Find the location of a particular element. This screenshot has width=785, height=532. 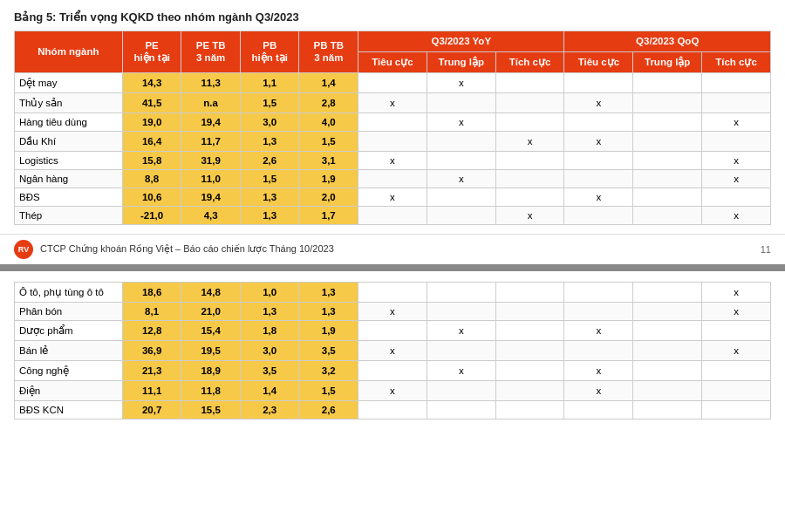

table-cell: 2,6 is located at coordinates (270, 160).